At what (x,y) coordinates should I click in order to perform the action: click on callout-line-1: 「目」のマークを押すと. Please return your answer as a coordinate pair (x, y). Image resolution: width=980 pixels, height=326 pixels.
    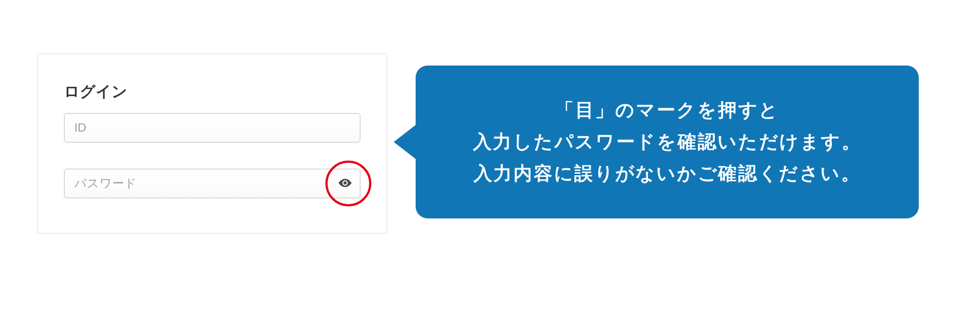
    Looking at the image, I should click on (667, 110).